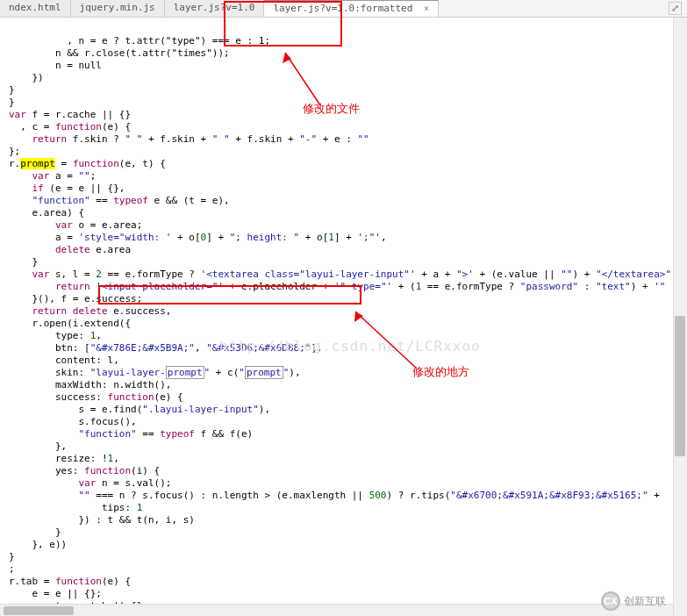 This screenshot has height=616, width=687. Describe the element at coordinates (64, 458) in the screenshot. I see `code-line: resize: !1,` at that location.